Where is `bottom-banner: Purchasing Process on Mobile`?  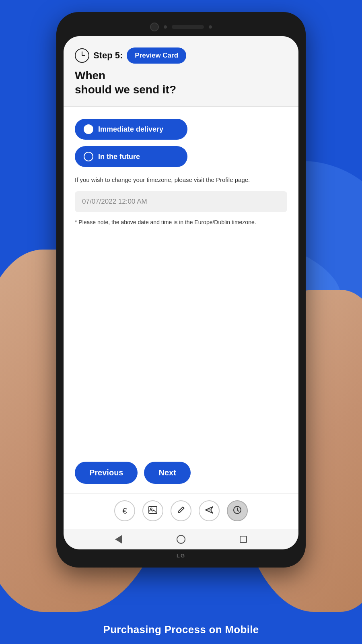 bottom-banner: Purchasing Process on Mobile is located at coordinates (181, 630).